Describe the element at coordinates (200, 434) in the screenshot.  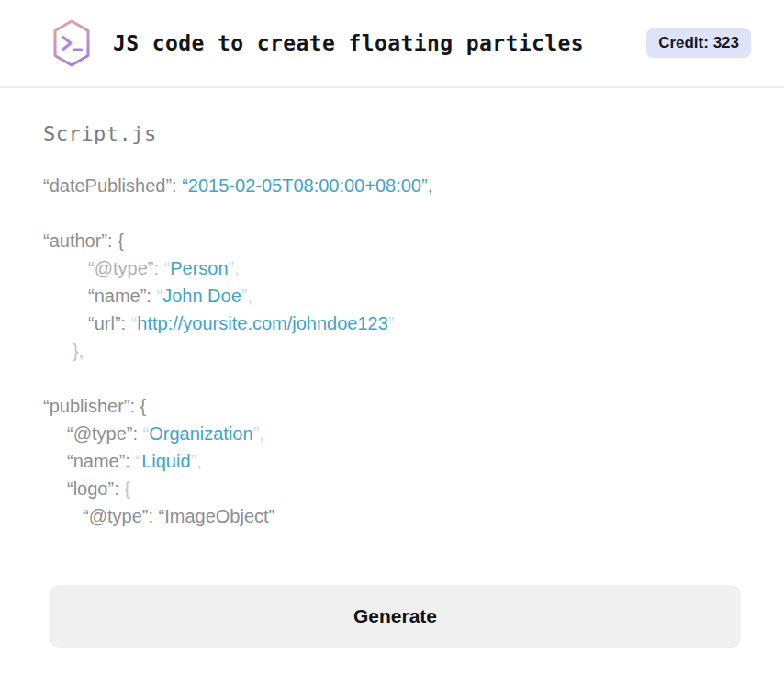
I see `code-segment: Organization` at that location.